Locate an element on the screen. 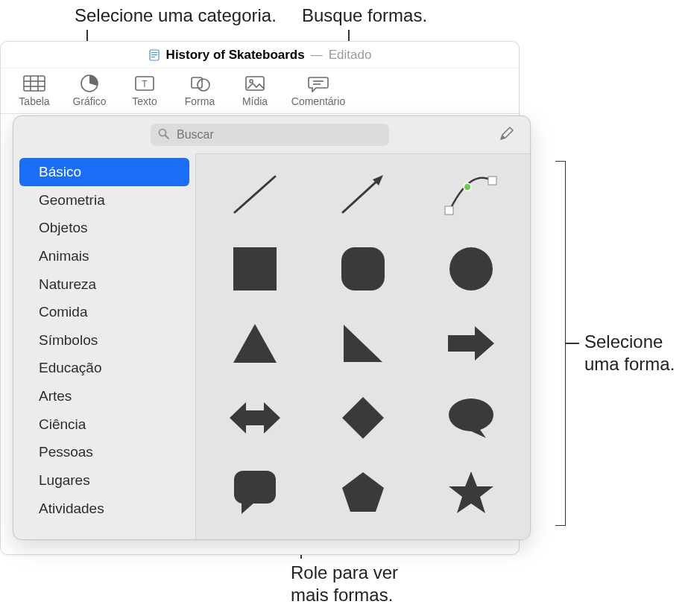 The image size is (688, 616). toolbar-label: Tabela is located at coordinates (34, 101).